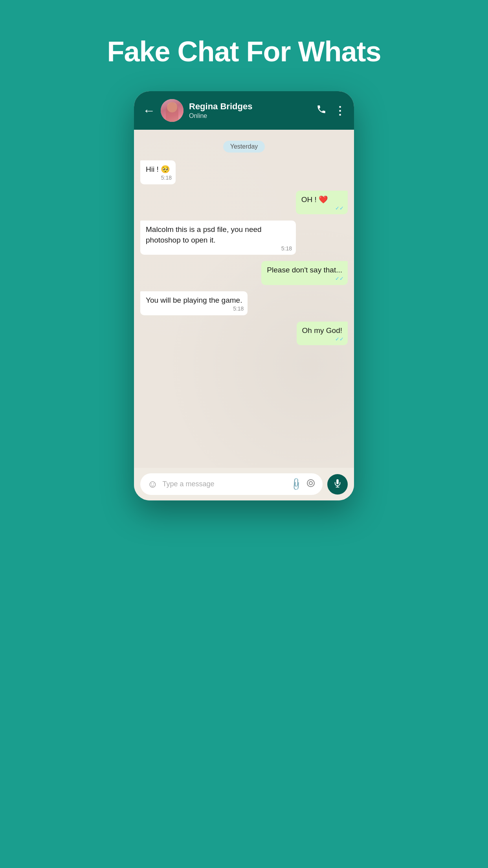  I want to click on input-placeholder: Type a message, so click(224, 484).